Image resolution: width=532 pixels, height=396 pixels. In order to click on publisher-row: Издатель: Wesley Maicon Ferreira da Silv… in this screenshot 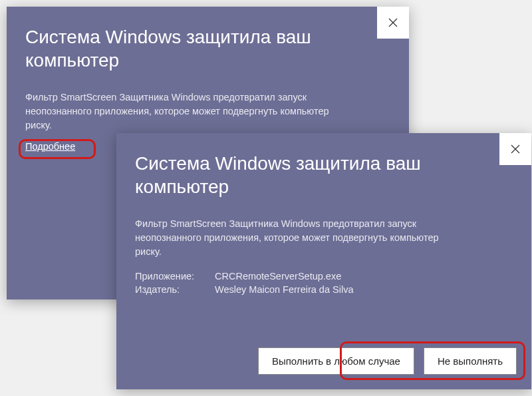, I will do `click(324, 290)`.